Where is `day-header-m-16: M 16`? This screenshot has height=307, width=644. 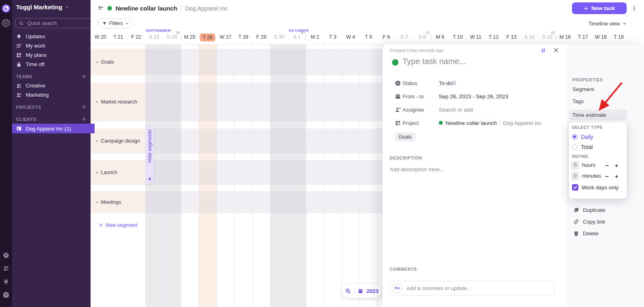
day-header-m-16: M 16 is located at coordinates (565, 37).